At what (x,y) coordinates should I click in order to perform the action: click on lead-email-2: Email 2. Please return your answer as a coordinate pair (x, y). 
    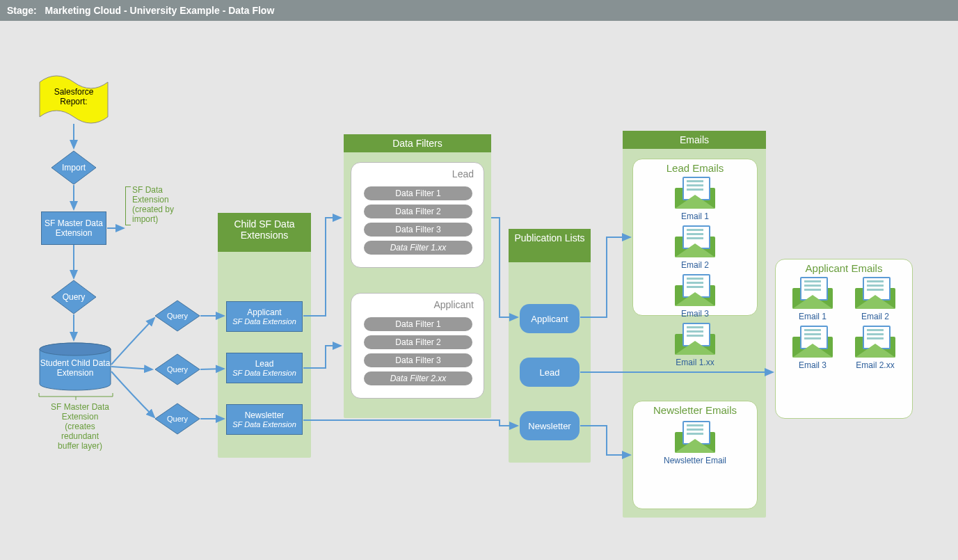
    Looking at the image, I should click on (695, 248).